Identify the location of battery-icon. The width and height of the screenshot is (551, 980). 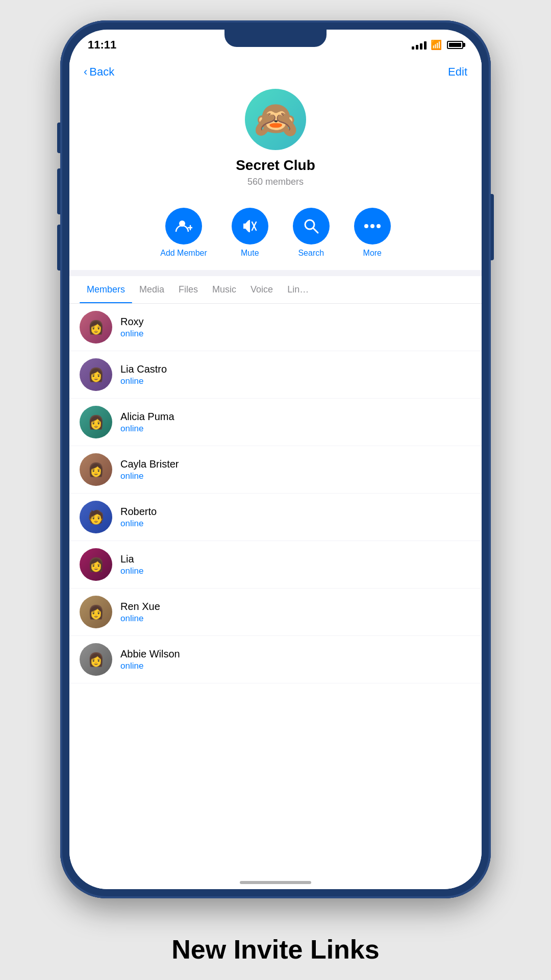
(455, 45).